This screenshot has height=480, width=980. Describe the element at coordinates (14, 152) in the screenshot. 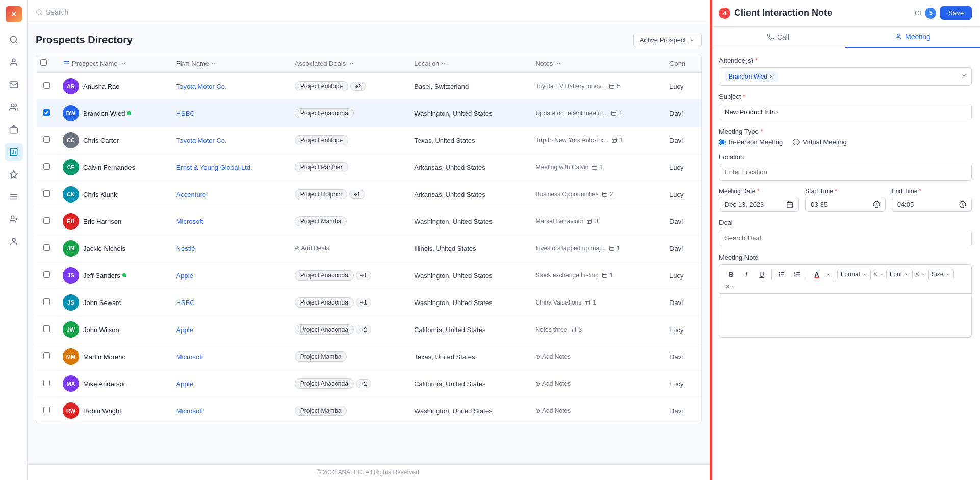

I see `sidebar-item-analytics` at that location.